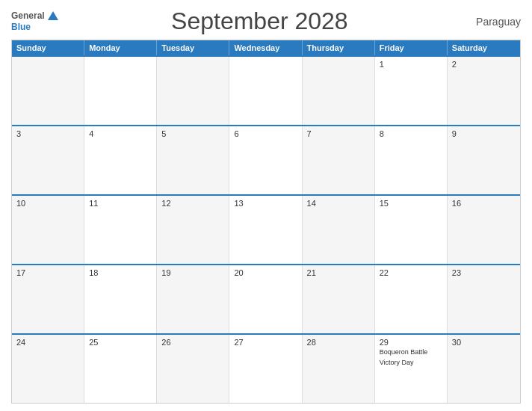 The image size is (532, 411). I want to click on day-9: 9, so click(484, 134).